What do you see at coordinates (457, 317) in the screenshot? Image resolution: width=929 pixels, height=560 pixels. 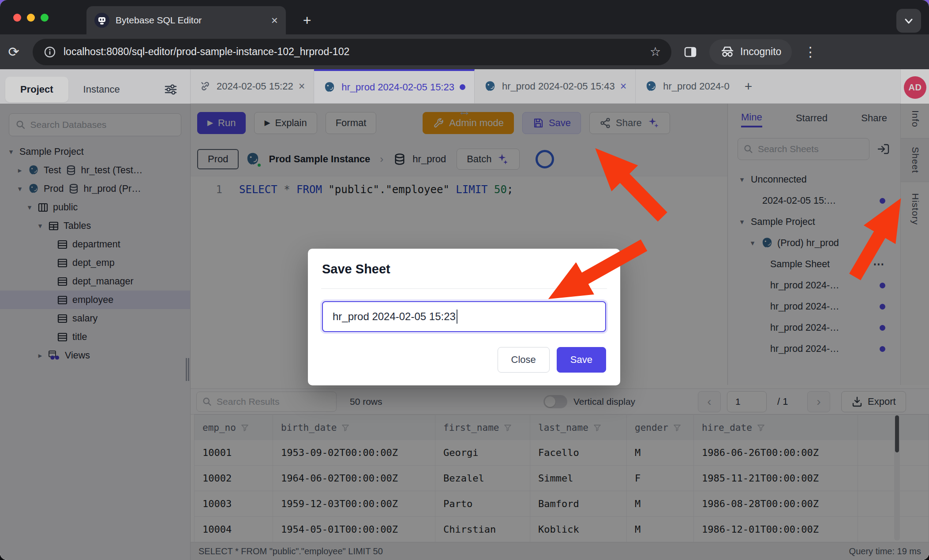 I see `text-cursor` at bounding box center [457, 317].